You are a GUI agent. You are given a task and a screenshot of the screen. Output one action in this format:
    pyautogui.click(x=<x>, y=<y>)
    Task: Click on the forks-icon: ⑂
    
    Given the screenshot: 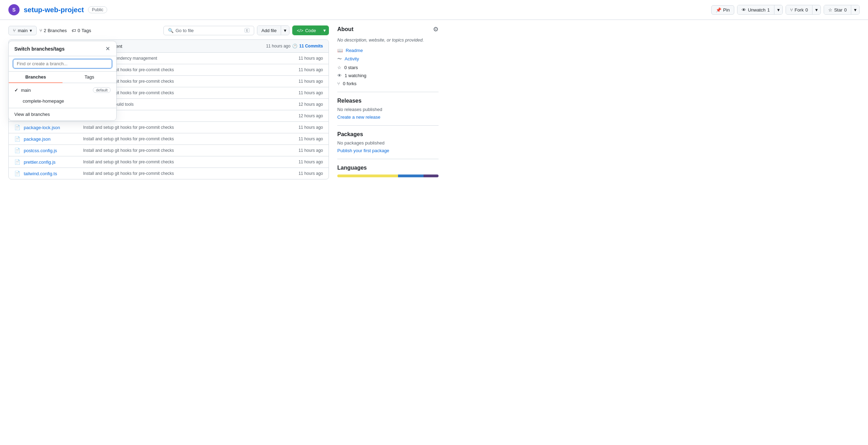 What is the action you would take?
    pyautogui.click(x=339, y=84)
    